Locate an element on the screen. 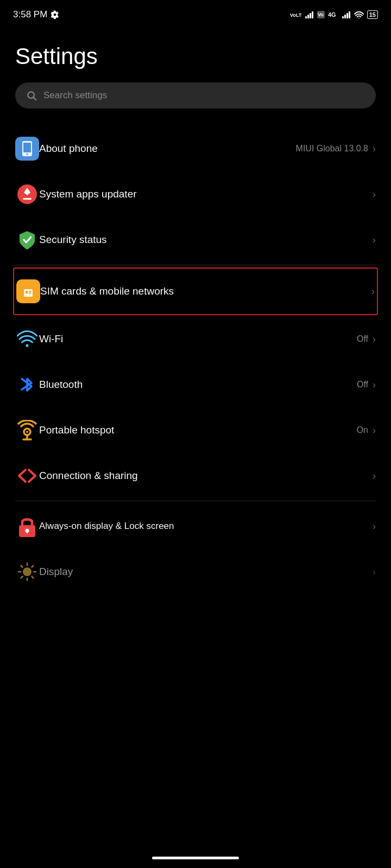 This screenshot has height=868, width=391. system-apps-updater-text: System apps updater is located at coordinates (206, 194).